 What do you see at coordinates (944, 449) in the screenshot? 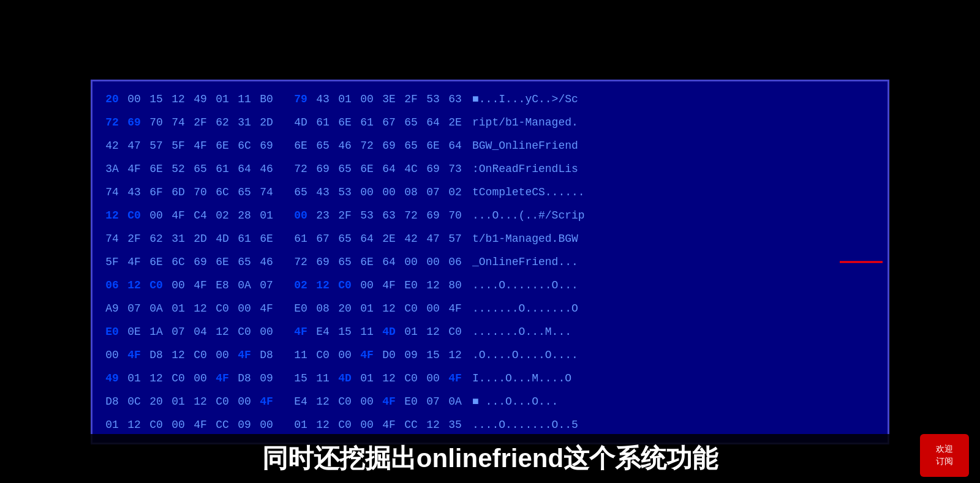
I see `badge-line1: 欢迎` at bounding box center [944, 449].